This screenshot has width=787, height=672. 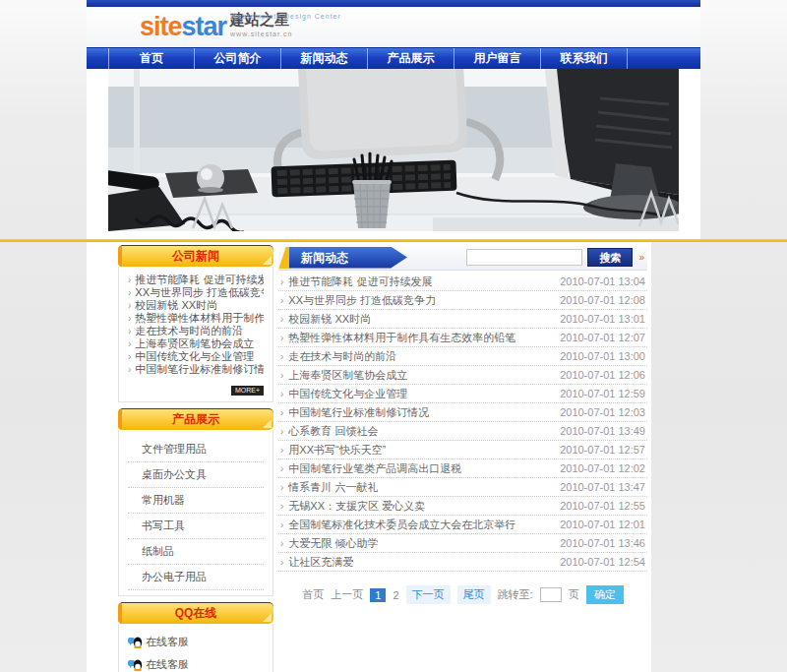 What do you see at coordinates (205, 27) in the screenshot?
I see `logo-star-part: star` at bounding box center [205, 27].